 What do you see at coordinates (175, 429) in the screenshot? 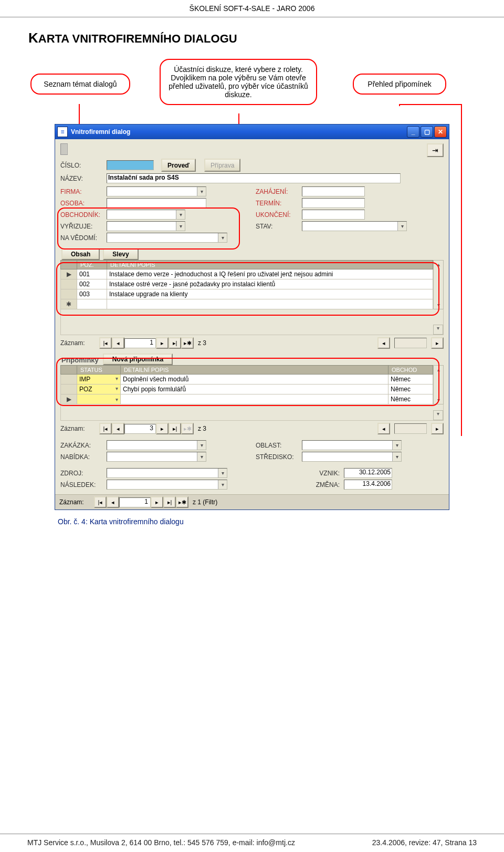
I see `nav2-last-button: ▸|` at bounding box center [175, 429].